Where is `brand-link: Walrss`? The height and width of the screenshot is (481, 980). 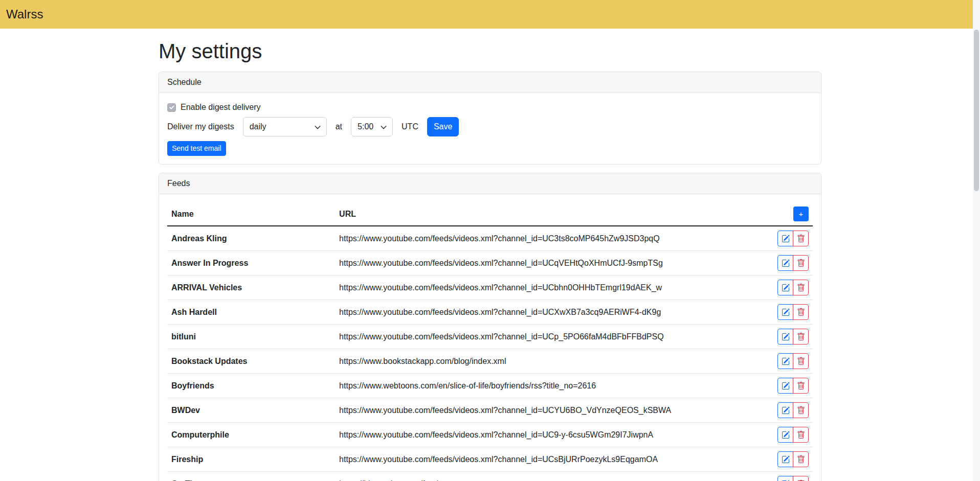 brand-link: Walrss is located at coordinates (25, 14).